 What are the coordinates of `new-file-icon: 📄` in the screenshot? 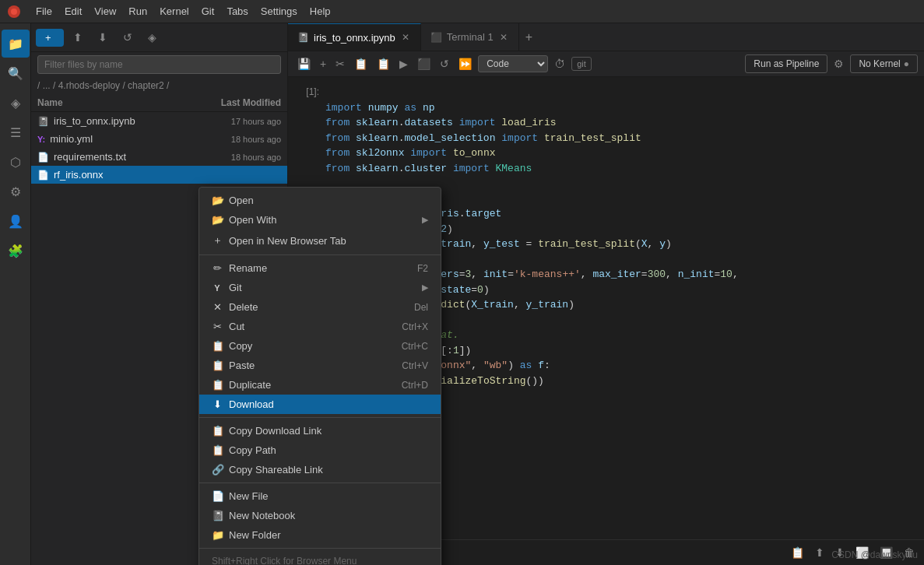 It's located at (217, 497).